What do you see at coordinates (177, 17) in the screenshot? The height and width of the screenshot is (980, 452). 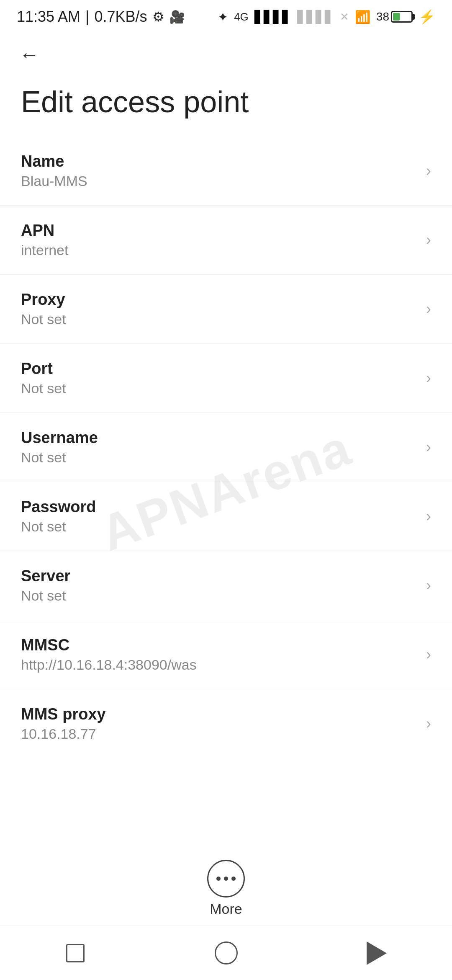 I see `camera-icon: 🎥` at bounding box center [177, 17].